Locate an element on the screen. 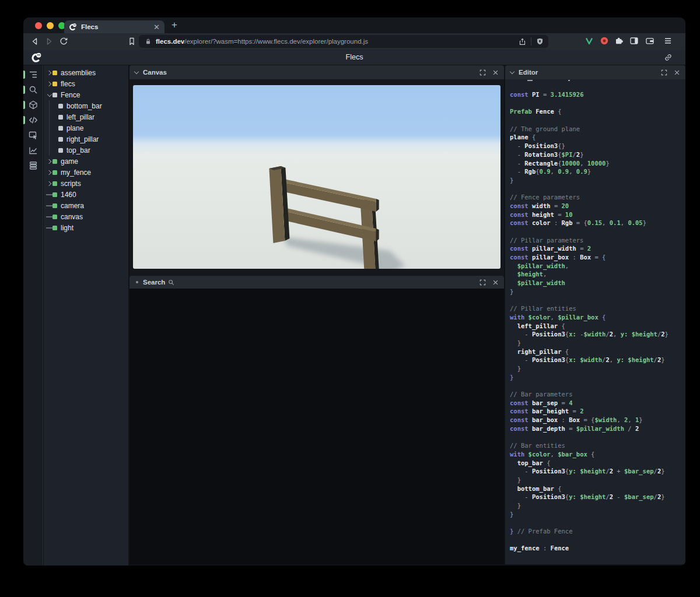 The image size is (700, 597). leaf-dash-icon is located at coordinates (49, 205).